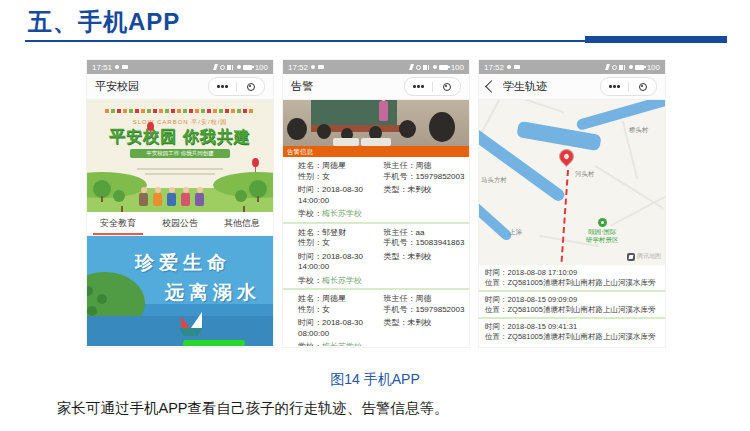  Describe the element at coordinates (572, 306) in the screenshot. I see `trajectory-record: 时间：2018-08-15 09:09:09 位置：ZQ581005浦塘村到山南…` at that location.